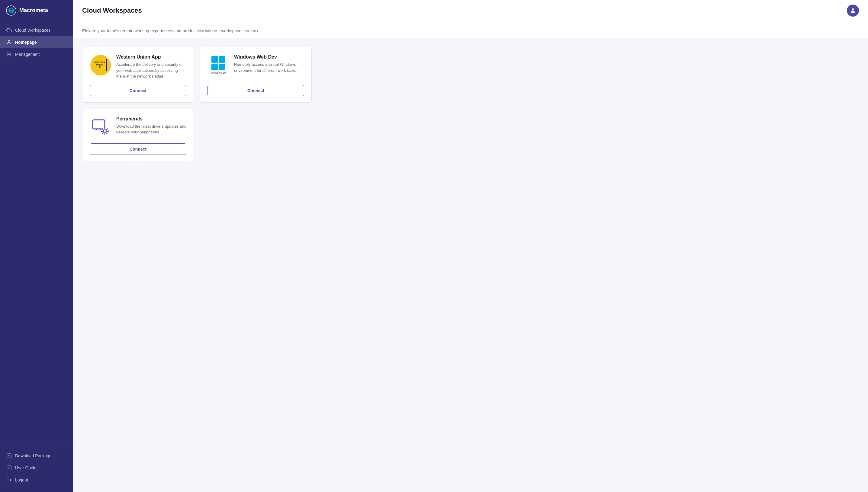  What do you see at coordinates (138, 135) in the screenshot?
I see `peripherals-card: Peripherals Download the latest drivers …` at bounding box center [138, 135].